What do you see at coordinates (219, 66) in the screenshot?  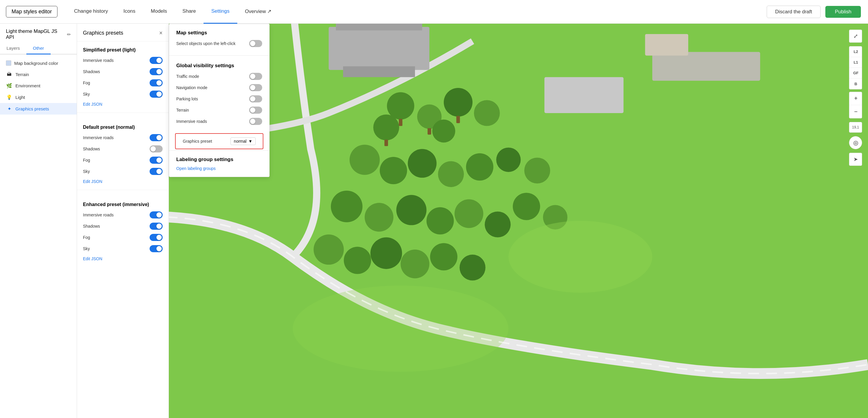 I see `global-visibility-title: Global visibility settings` at bounding box center [219, 66].